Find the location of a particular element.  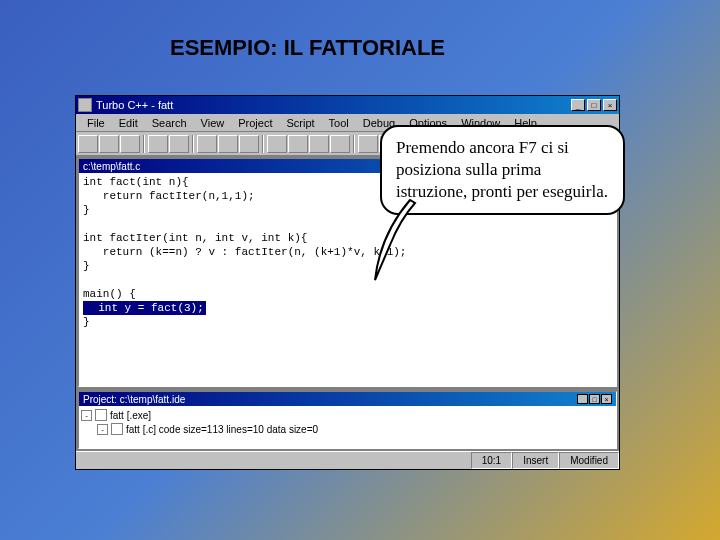

menu-project: Project is located at coordinates (255, 123).